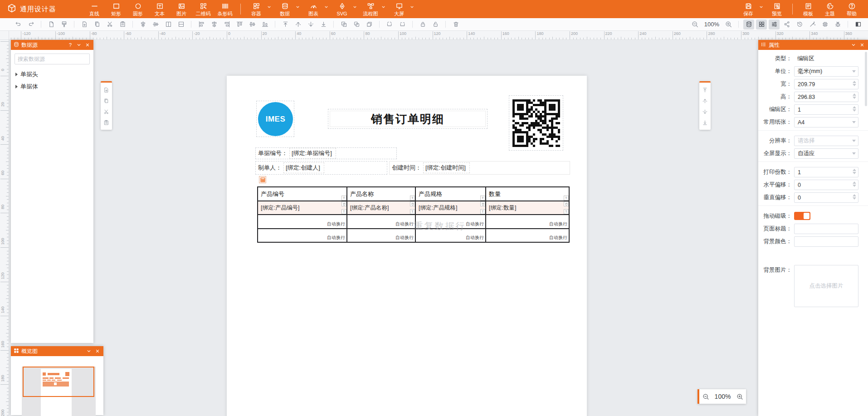  Describe the element at coordinates (313, 9) in the screenshot. I see `tool-图表: 图表` at that location.